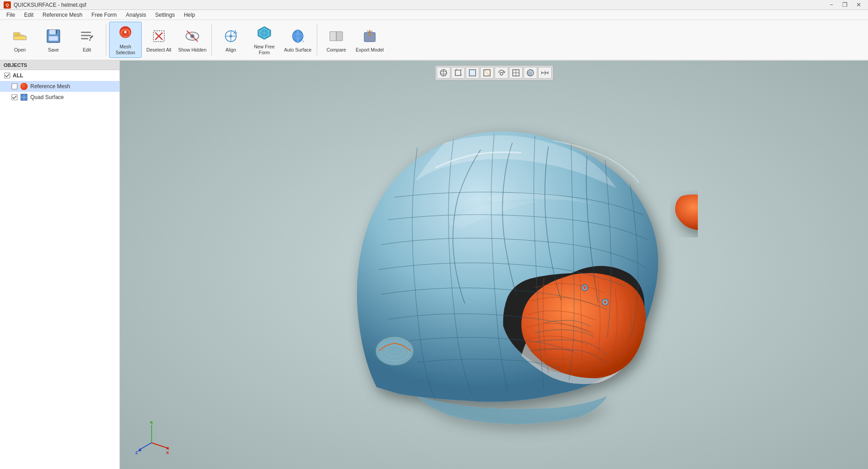  I want to click on deselect-all-label: Deselect All, so click(159, 50).